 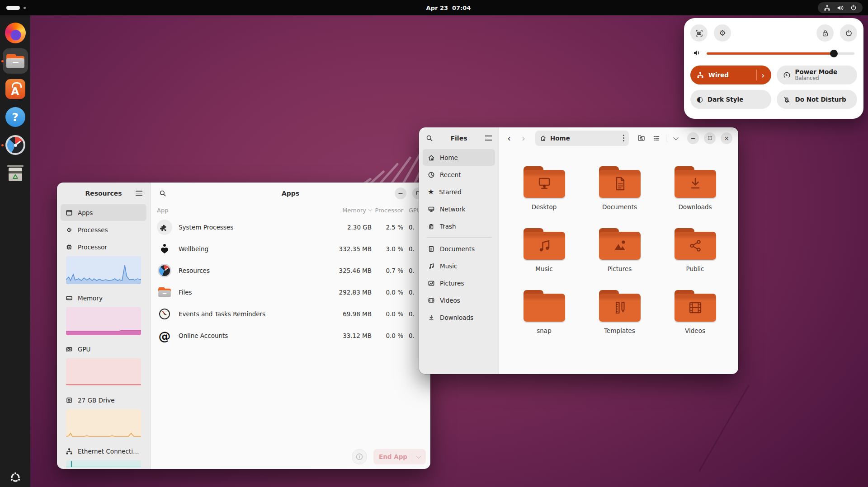 I want to click on location-menu-icon, so click(x=624, y=138).